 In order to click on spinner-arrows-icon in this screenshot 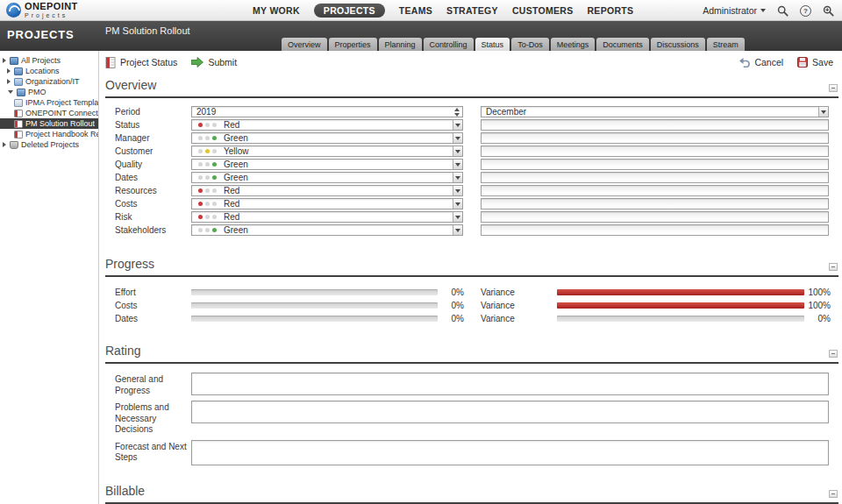, I will do `click(457, 112)`.